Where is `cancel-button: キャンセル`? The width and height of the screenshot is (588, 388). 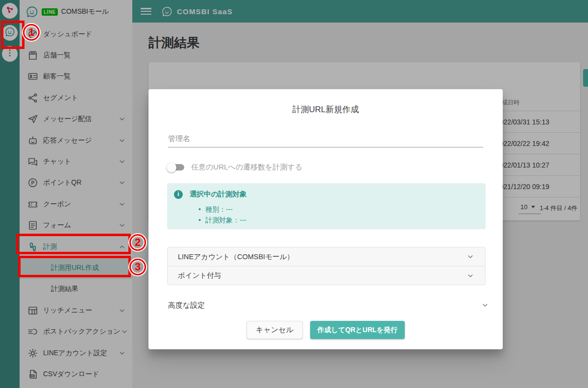
cancel-button: キャンセル is located at coordinates (274, 330).